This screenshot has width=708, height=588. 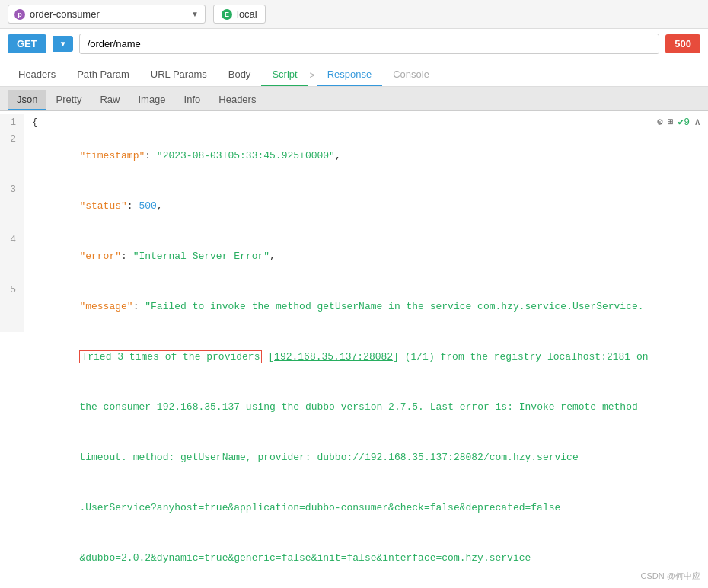 I want to click on toolbar-settings-icon: ⚙, so click(x=660, y=122).